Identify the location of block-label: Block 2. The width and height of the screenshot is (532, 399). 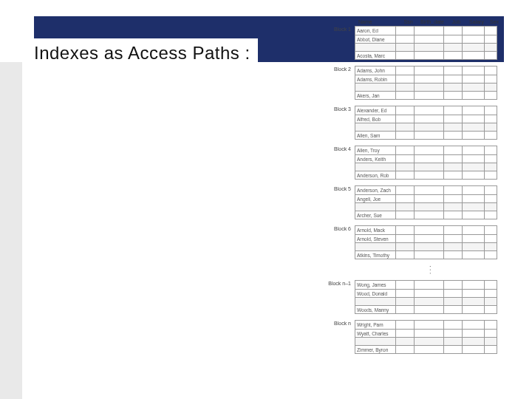
(340, 69).